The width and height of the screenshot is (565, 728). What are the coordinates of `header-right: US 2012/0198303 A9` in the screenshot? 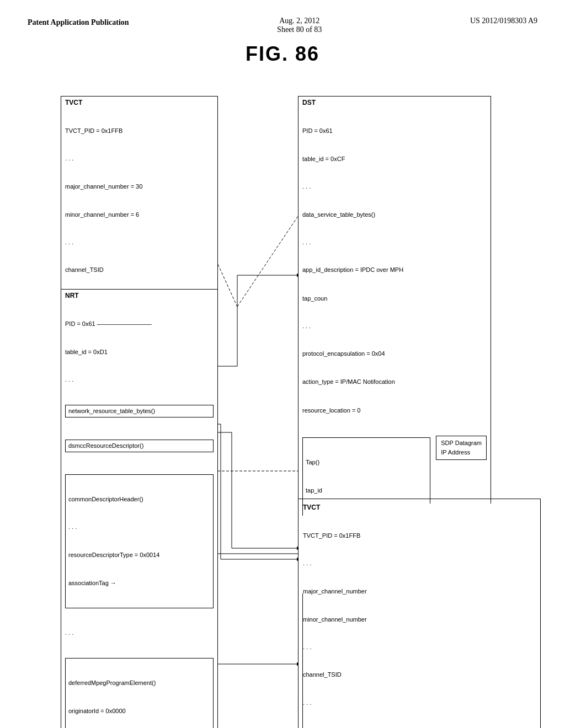 It's located at (504, 21).